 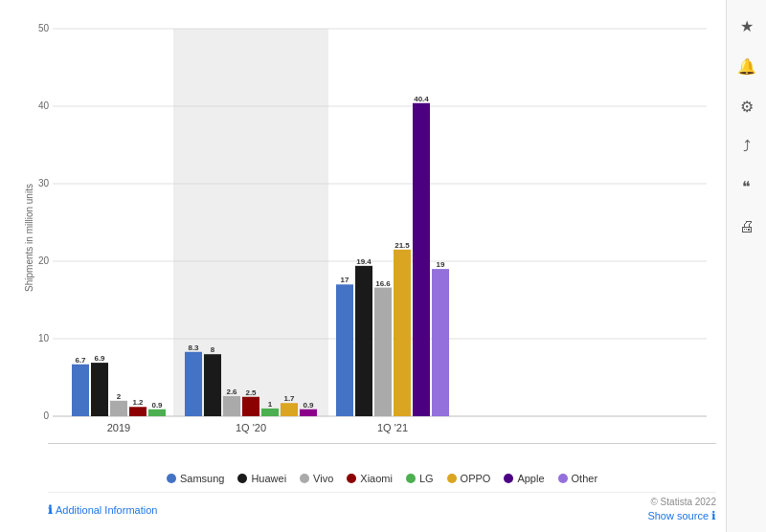 What do you see at coordinates (563, 478) in the screenshot?
I see `legend-color-other` at bounding box center [563, 478].